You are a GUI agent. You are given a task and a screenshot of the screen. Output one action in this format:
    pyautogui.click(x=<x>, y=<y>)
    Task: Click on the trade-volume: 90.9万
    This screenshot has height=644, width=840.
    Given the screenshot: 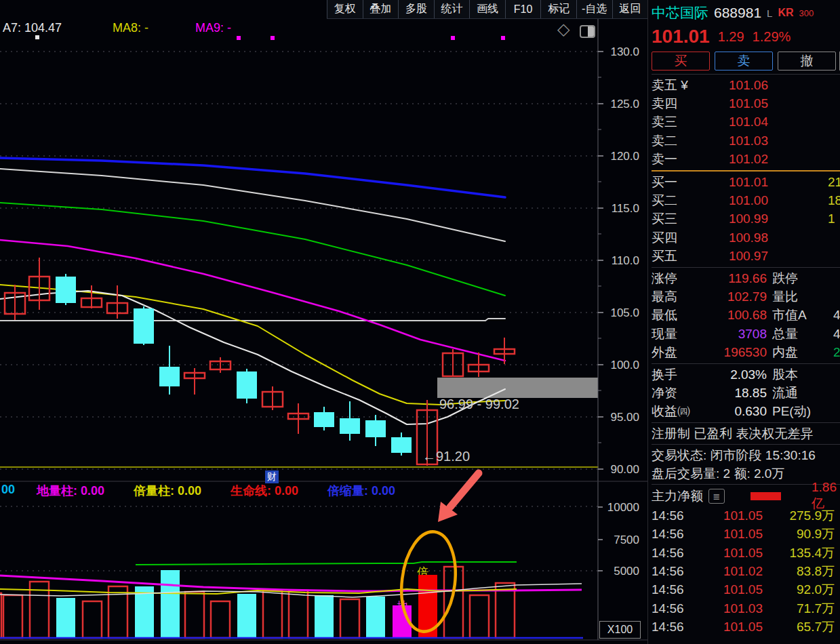 What is the action you would take?
    pyautogui.click(x=801, y=534)
    